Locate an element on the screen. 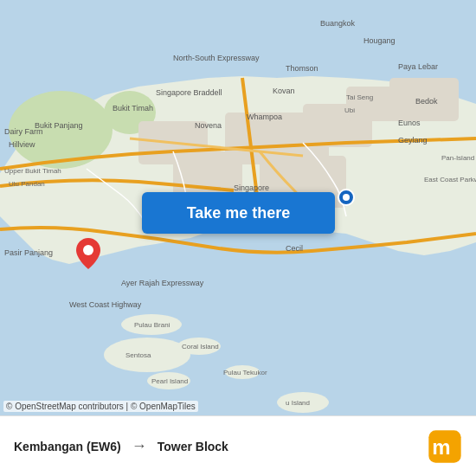 Image resolution: width=476 pixels, height=476 pixels. svg-text: Bukit Timah is located at coordinates (133, 108).